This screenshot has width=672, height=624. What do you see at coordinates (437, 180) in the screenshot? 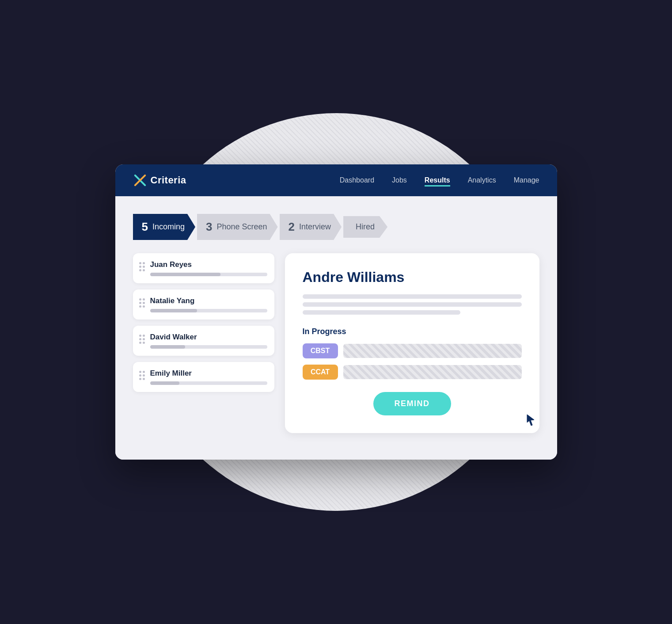
I see `nav-results: Results` at bounding box center [437, 180].